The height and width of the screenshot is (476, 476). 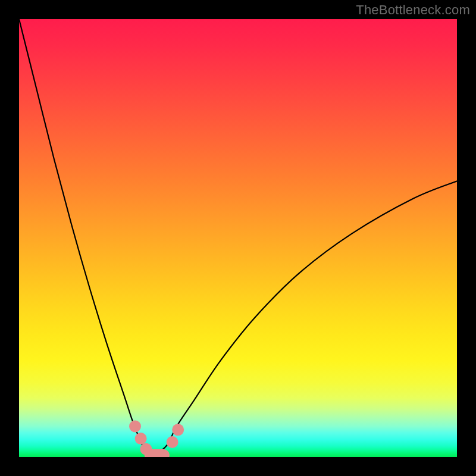 What do you see at coordinates (173, 442) in the screenshot?
I see `marker-right-lower` at bounding box center [173, 442].